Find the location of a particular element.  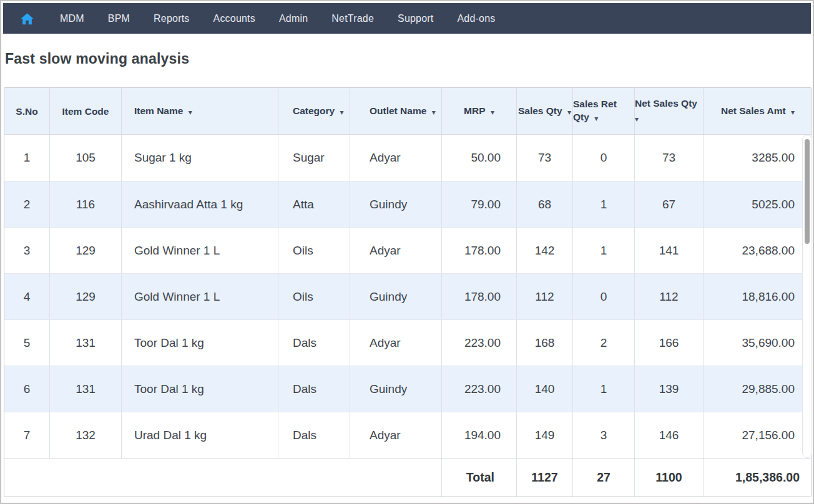

cell-sales_qty: 142 is located at coordinates (544, 251).